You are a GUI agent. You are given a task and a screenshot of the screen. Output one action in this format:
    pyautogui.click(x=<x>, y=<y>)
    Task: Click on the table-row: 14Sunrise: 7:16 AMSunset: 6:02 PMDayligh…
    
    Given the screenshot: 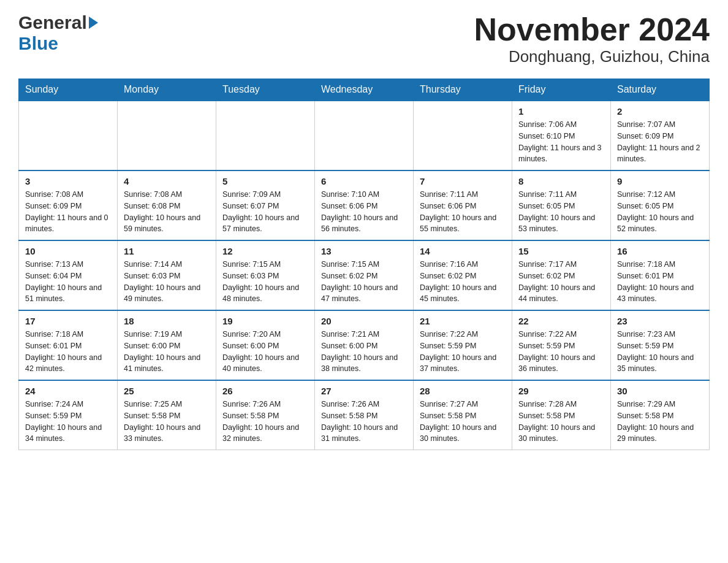 What is the action you would take?
    pyautogui.click(x=463, y=275)
    